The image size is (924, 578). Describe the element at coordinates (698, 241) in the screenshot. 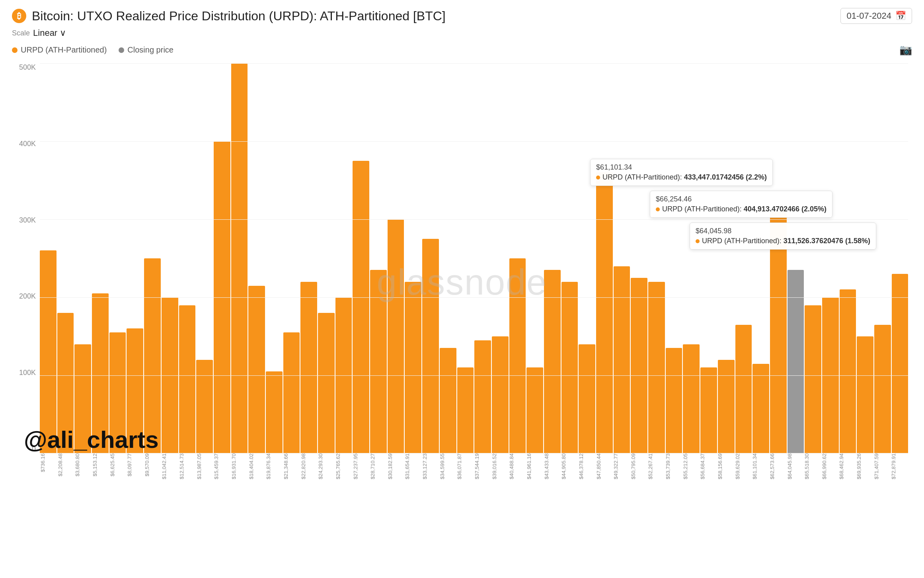

I see `tooltip-3-dot` at that location.